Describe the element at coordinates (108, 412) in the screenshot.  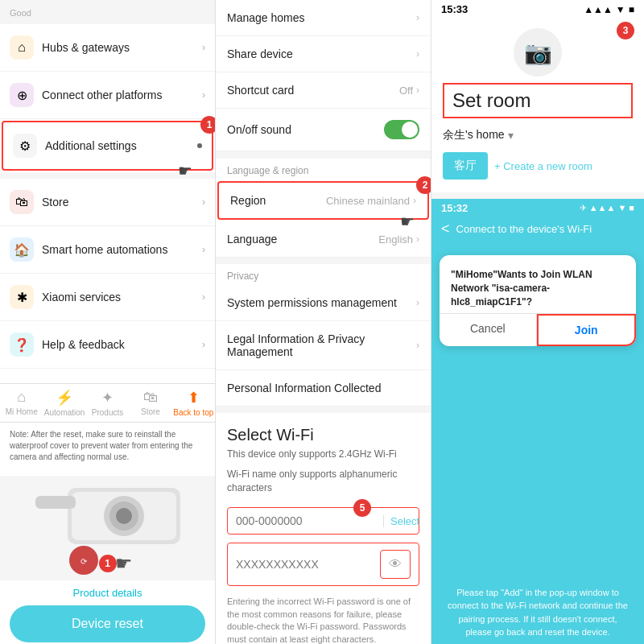
I see `products-label: Products` at that location.